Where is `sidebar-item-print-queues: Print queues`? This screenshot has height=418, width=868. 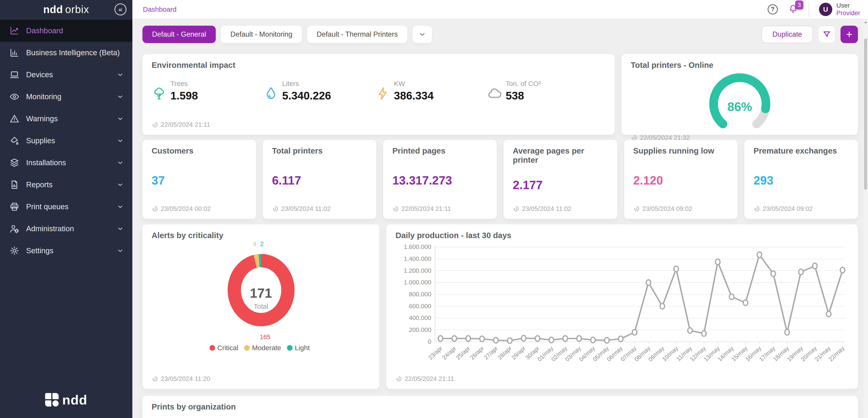
sidebar-item-print-queues: Print queues is located at coordinates (66, 207).